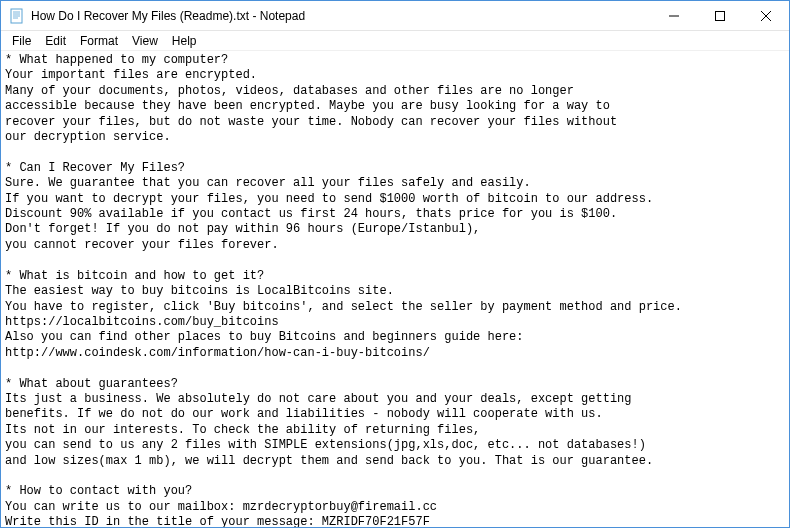 Image resolution: width=790 pixels, height=528 pixels. What do you see at coordinates (22, 41) in the screenshot?
I see `menu-file: File` at bounding box center [22, 41].